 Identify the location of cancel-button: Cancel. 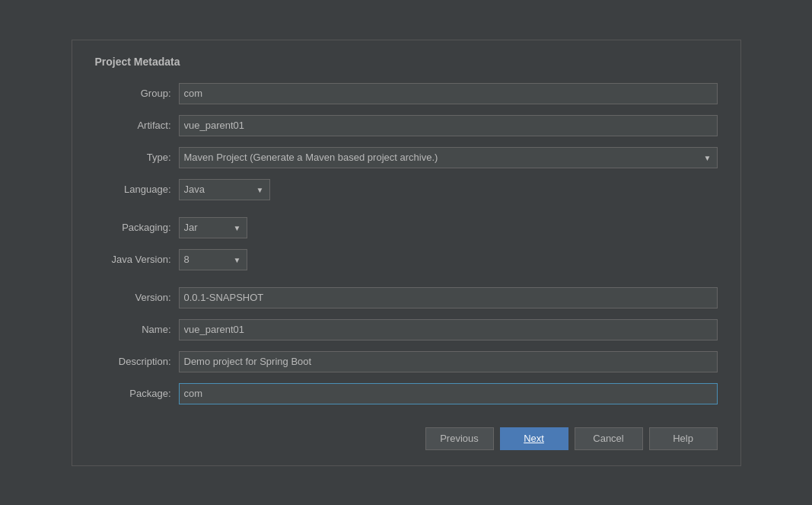
(609, 439).